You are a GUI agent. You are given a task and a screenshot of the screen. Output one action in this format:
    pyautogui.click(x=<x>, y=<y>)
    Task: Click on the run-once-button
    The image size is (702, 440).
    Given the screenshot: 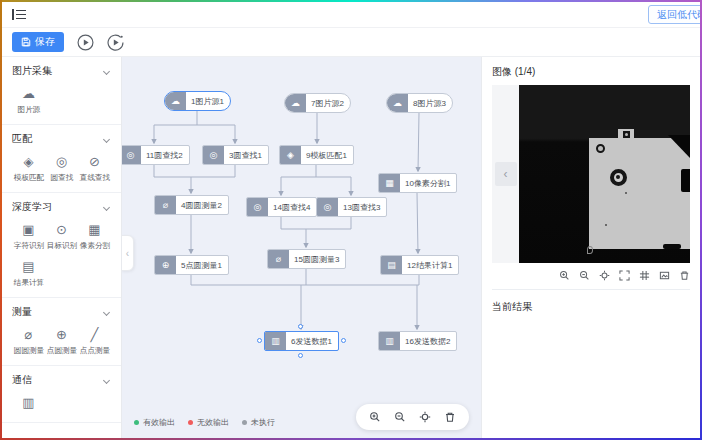 What is the action you would take?
    pyautogui.click(x=115, y=42)
    